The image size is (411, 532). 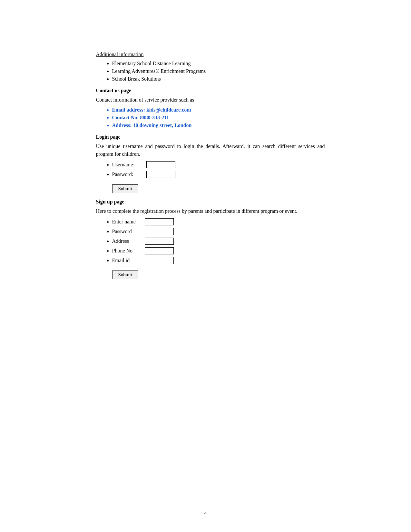 What do you see at coordinates (219, 165) in the screenshot?
I see `username-row: Username:` at bounding box center [219, 165].